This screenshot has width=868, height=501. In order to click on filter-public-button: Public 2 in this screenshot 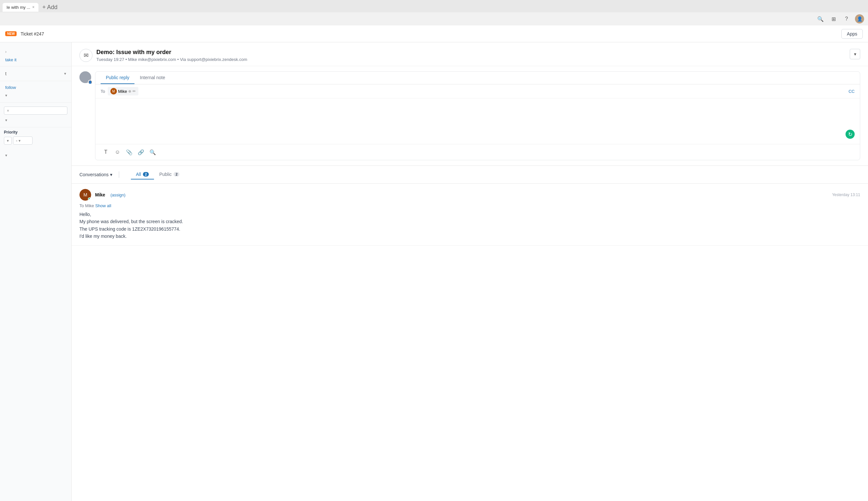, I will do `click(169, 175)`.